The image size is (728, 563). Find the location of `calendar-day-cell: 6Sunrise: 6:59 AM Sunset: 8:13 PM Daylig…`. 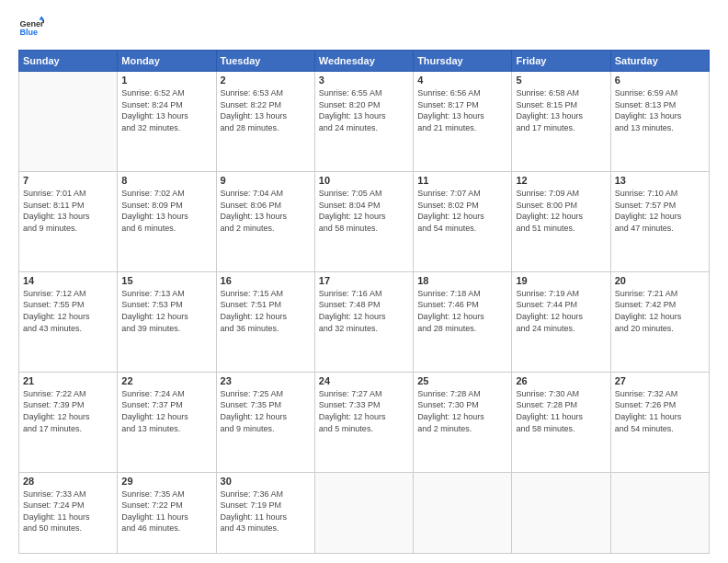

calendar-day-cell: 6Sunrise: 6:59 AM Sunset: 8:13 PM Daylig… is located at coordinates (660, 121).